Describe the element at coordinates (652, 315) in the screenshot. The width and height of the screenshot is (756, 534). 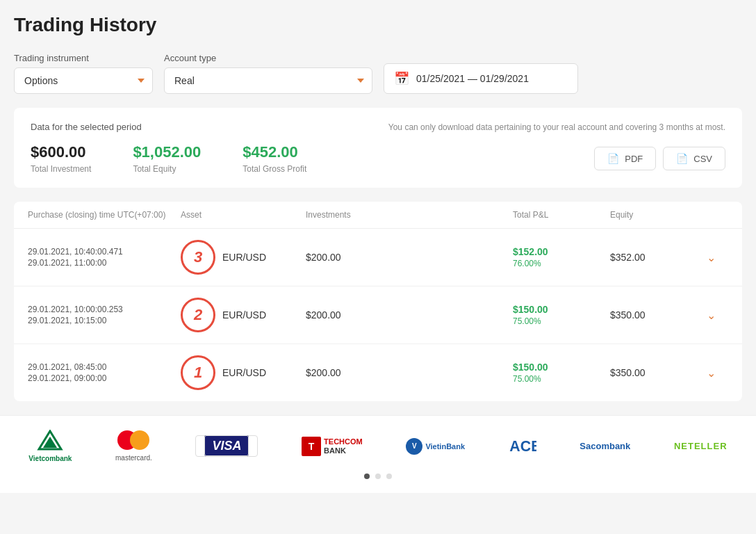
I see `cell-equity-2: $350.00` at that location.